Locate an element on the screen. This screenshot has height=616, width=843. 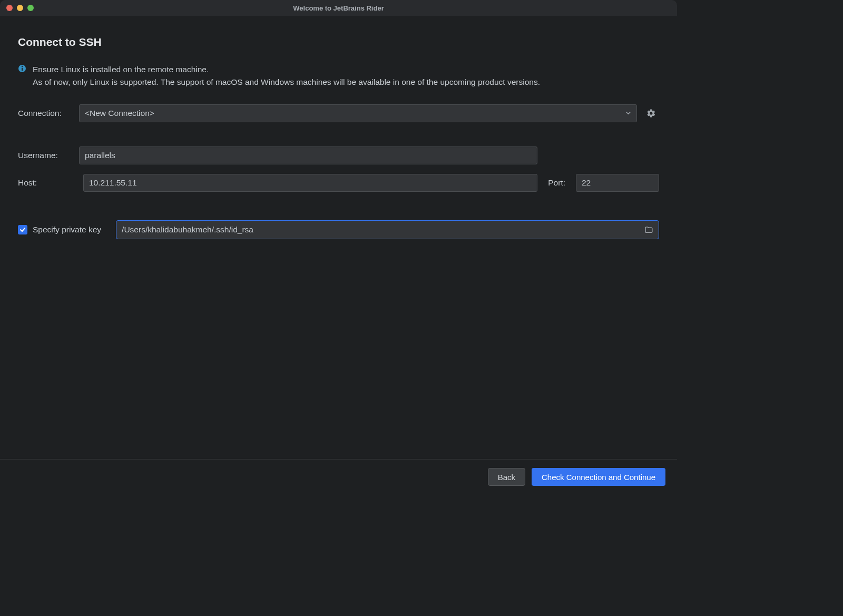
host-input is located at coordinates (310, 183).